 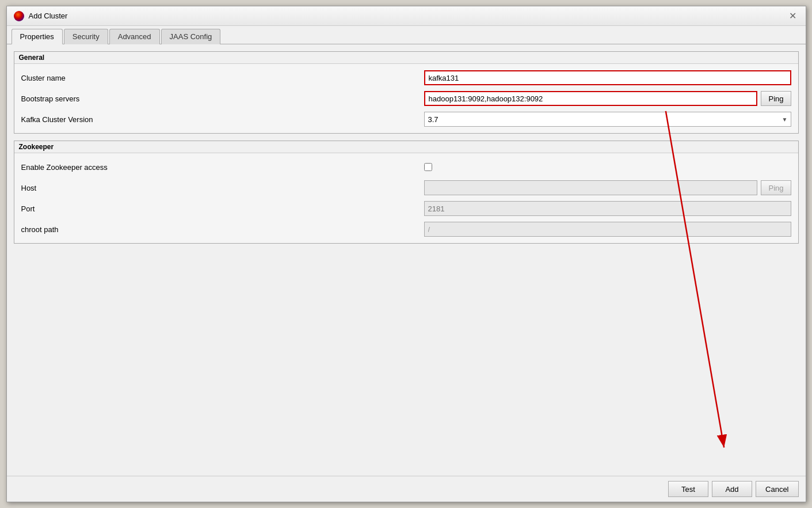 What do you see at coordinates (608, 98) in the screenshot?
I see `bootstrap-servers-control: Ping` at bounding box center [608, 98].